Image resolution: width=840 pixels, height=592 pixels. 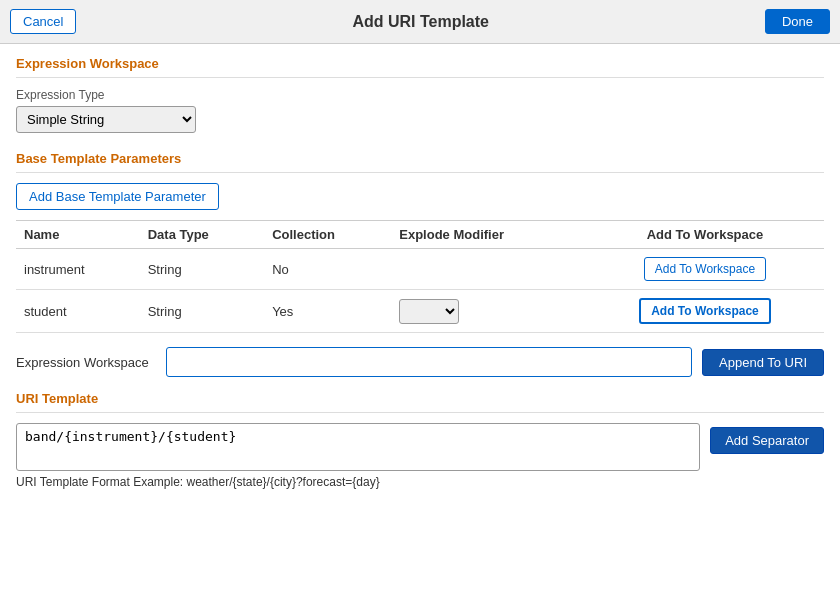 What do you see at coordinates (488, 312) in the screenshot?
I see `row2-explode-modifier` at bounding box center [488, 312].